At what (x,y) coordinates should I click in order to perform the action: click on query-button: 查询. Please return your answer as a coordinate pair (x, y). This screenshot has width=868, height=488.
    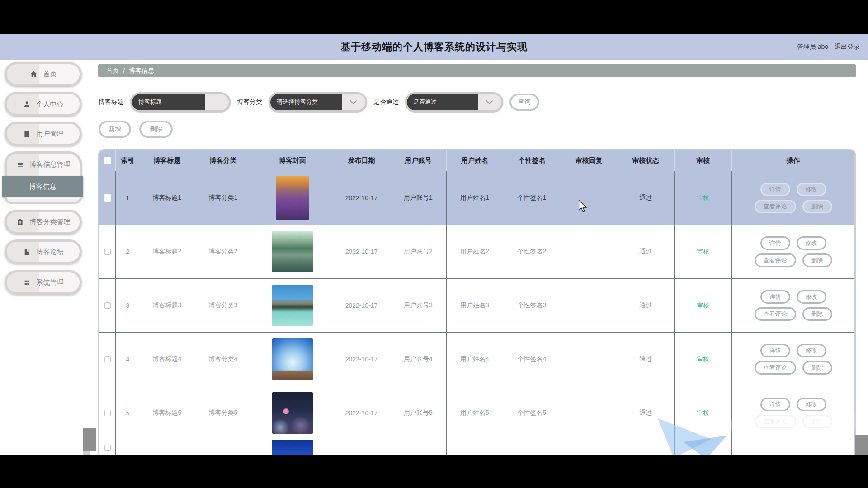
    Looking at the image, I should click on (524, 102).